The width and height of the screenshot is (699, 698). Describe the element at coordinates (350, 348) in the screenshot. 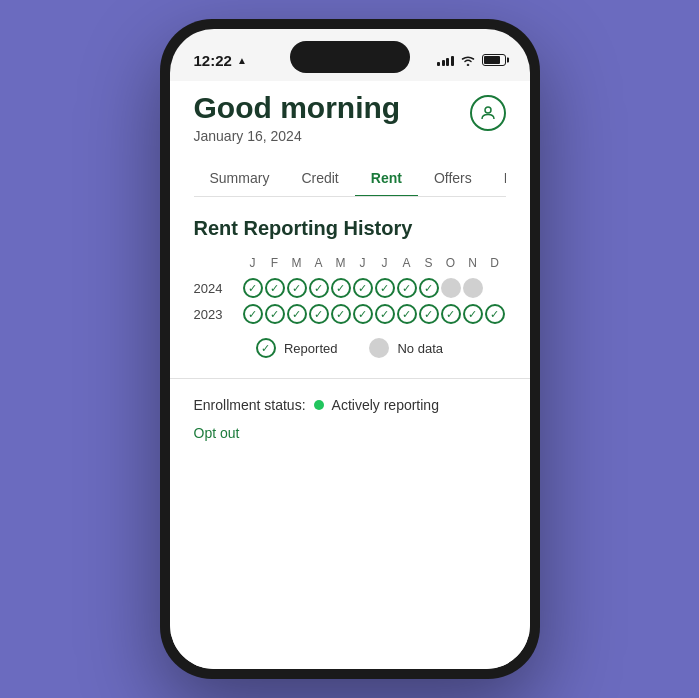

I see `legend: ✓ Reported No data` at that location.